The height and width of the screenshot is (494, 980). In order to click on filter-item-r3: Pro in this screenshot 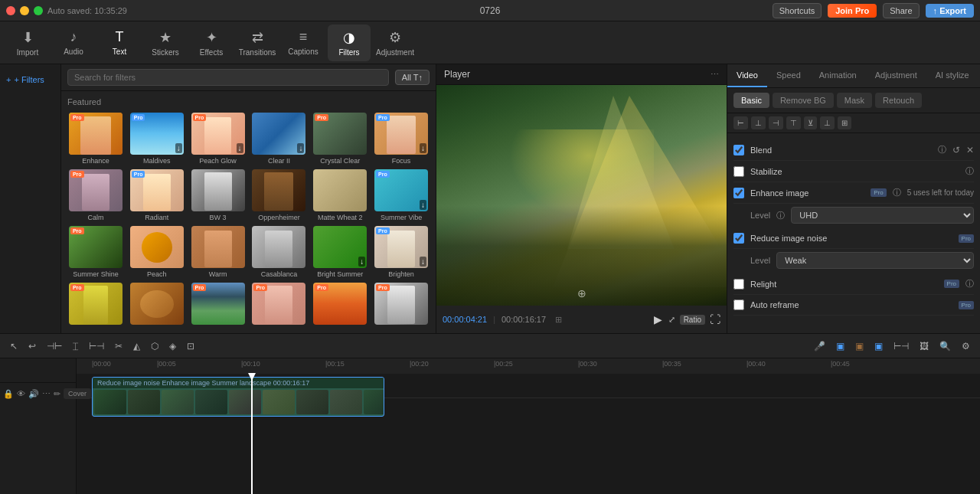, I will do `click(218, 305)`.